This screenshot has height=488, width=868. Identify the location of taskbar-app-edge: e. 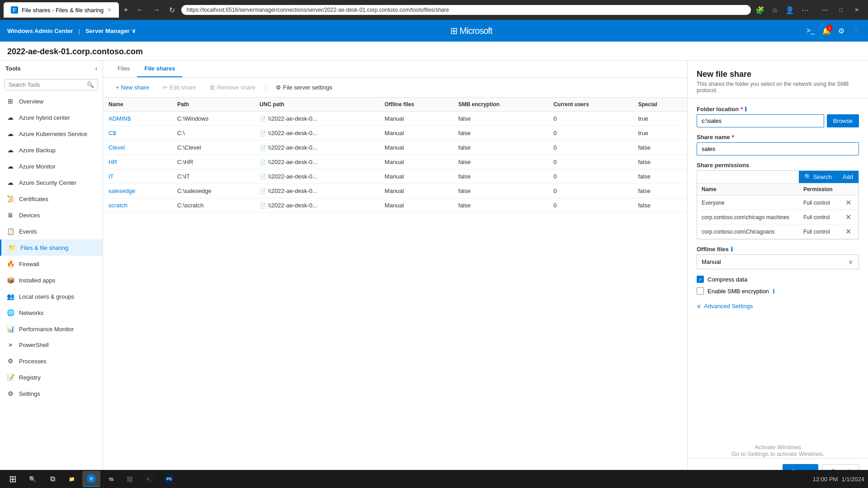
(91, 479).